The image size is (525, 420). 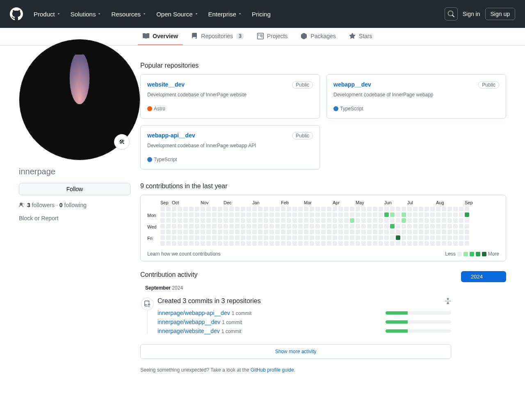 I want to click on repo-name-link: webapp__dev, so click(x=352, y=84).